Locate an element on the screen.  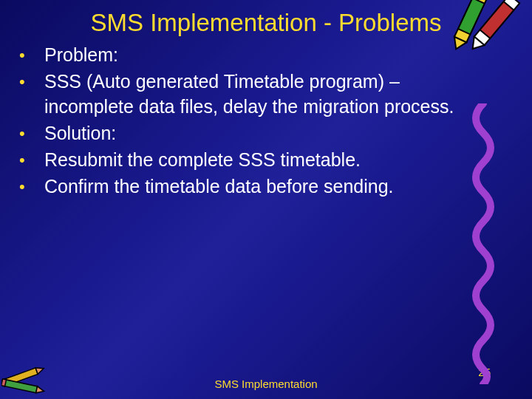
pencils-icon is located at coordinates (27, 379).